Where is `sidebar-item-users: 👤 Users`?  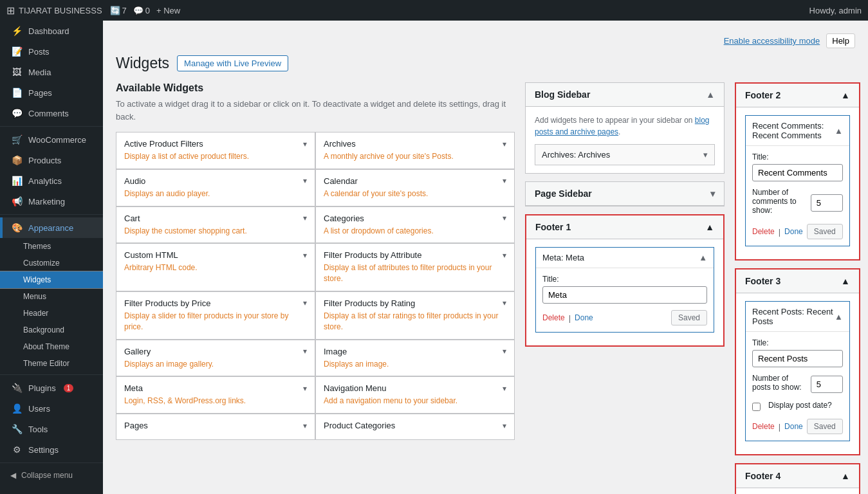 sidebar-item-users: 👤 Users is located at coordinates (51, 408).